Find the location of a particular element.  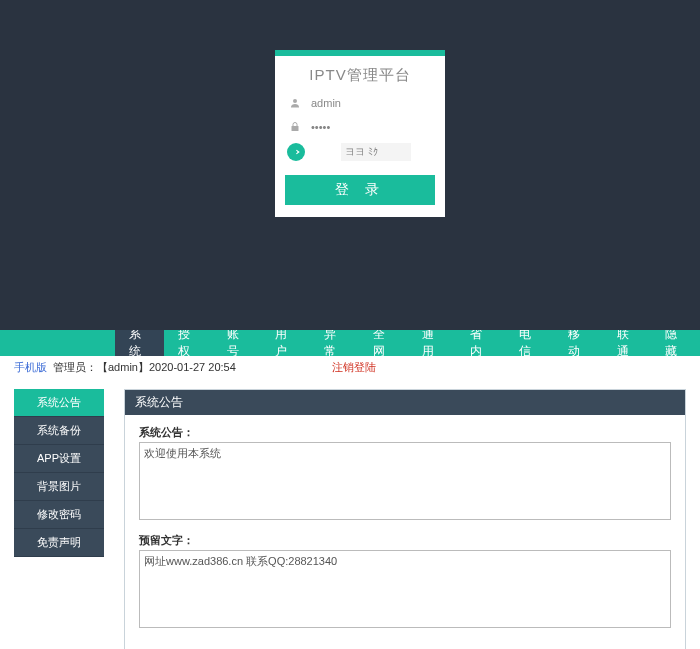

sidebar: 系统公告系统备份APP设置背景图片修改密码免责声明 is located at coordinates (59, 473).